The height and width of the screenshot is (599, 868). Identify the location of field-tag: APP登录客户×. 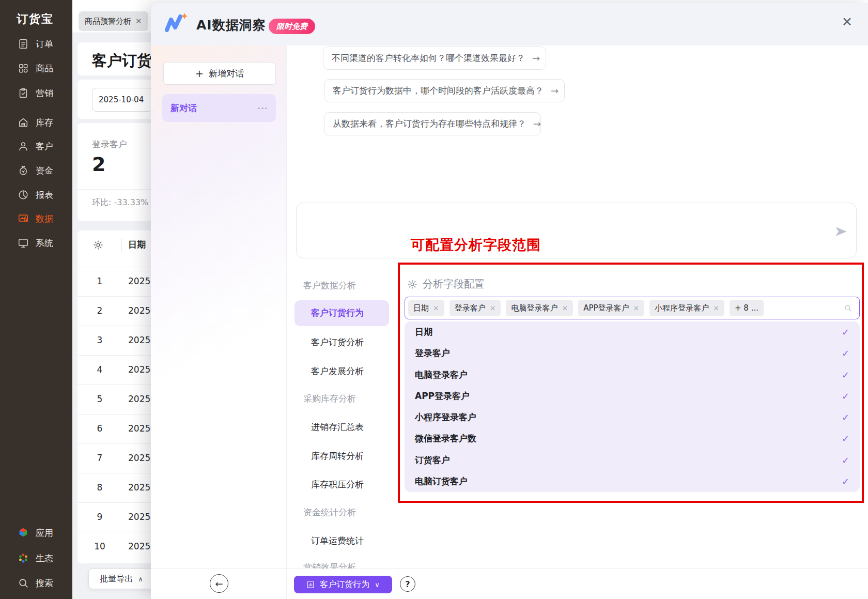
(611, 308).